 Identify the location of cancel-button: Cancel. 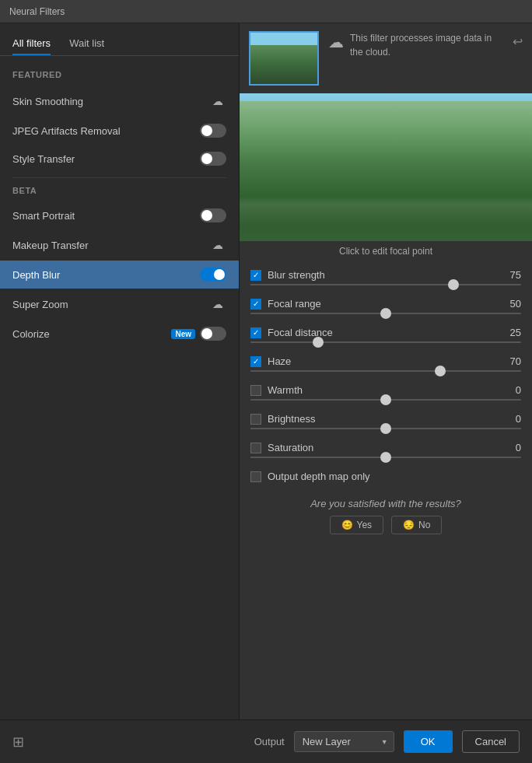
(491, 742).